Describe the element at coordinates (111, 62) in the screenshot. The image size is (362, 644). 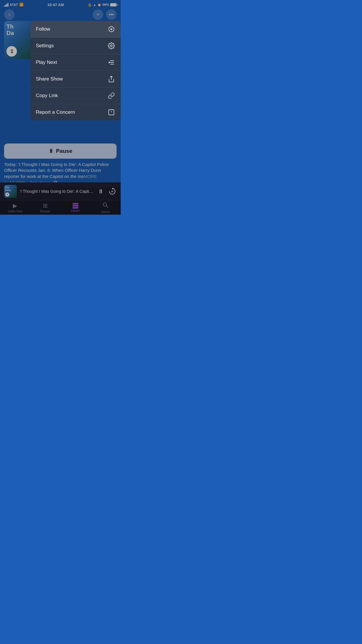
I see `list-play-icon` at that location.